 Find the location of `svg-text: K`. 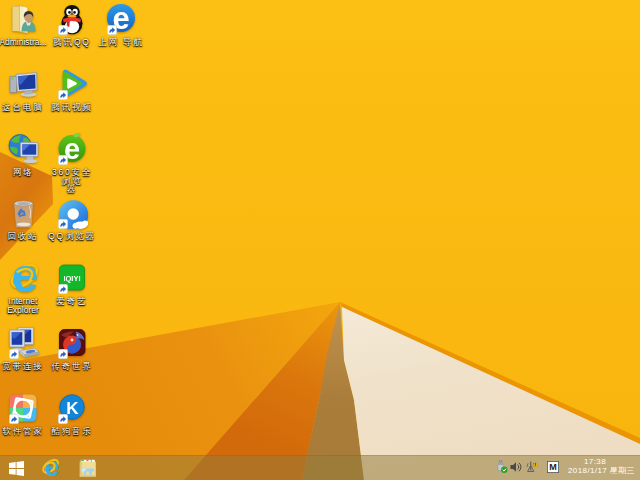

svg-text: K is located at coordinates (72, 408).